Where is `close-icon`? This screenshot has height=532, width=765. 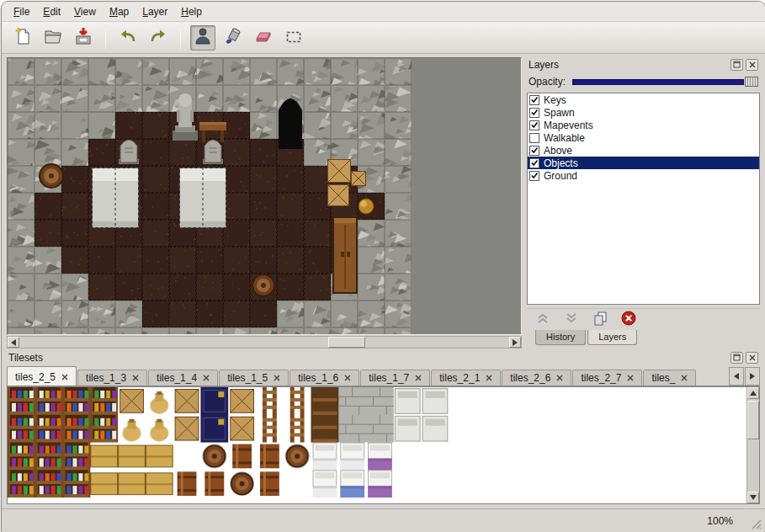 close-icon is located at coordinates (752, 358).